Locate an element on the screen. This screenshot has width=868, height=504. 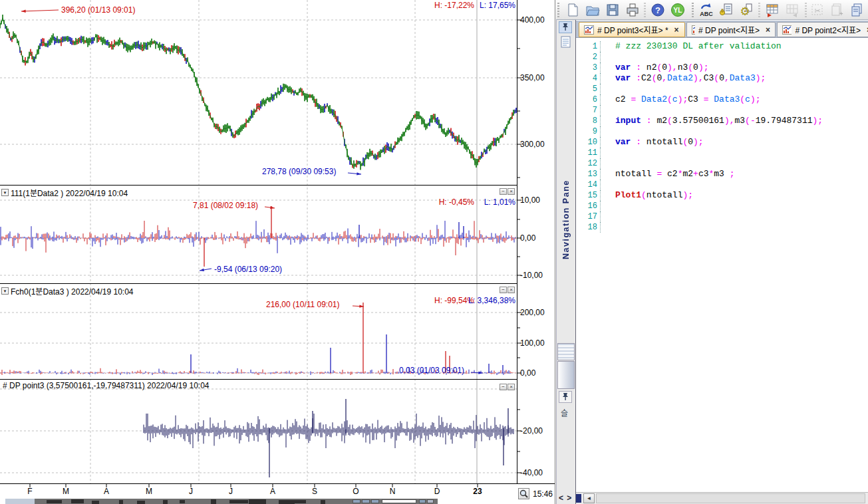
spell-check-icon: ABC is located at coordinates (706, 10).